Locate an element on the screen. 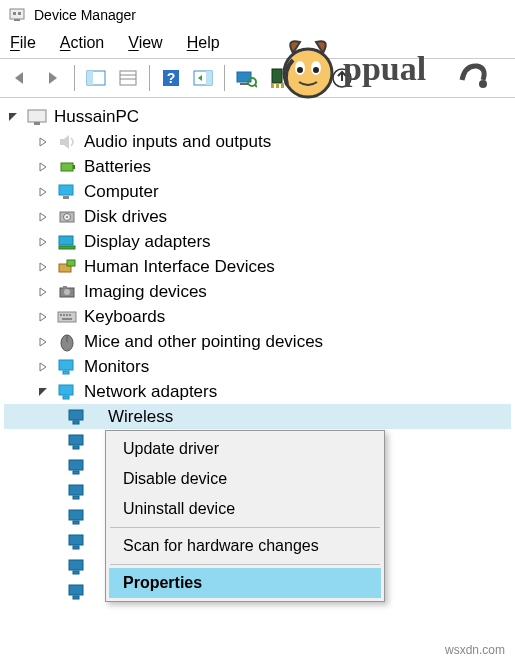 This screenshot has height=661, width=515. network-icon is located at coordinates (67, 392).